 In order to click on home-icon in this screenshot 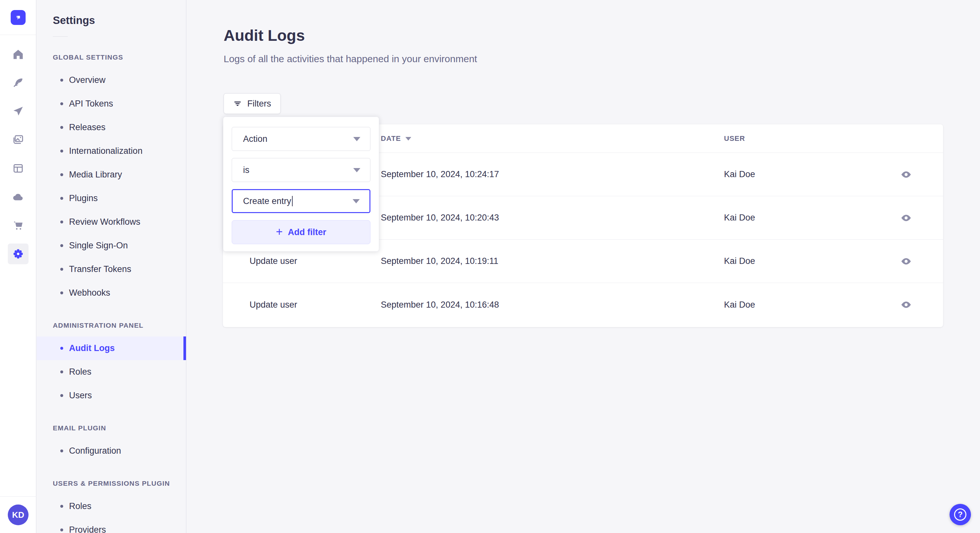, I will do `click(18, 54)`.